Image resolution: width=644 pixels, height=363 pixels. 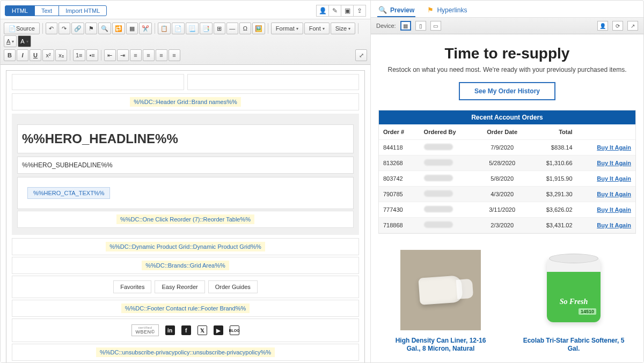 I want to click on superscript-button: x², so click(x=48, y=55).